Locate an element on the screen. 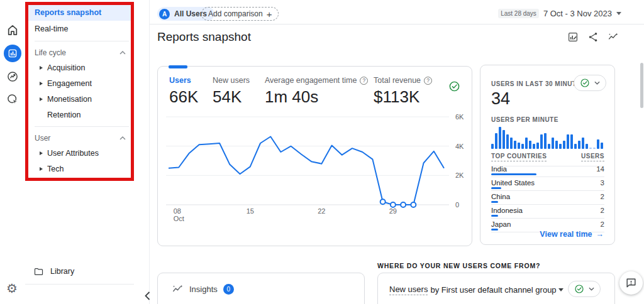 Image resolution: width=644 pixels, height=304 pixels. advertising-nav-icon is located at coordinates (13, 99).